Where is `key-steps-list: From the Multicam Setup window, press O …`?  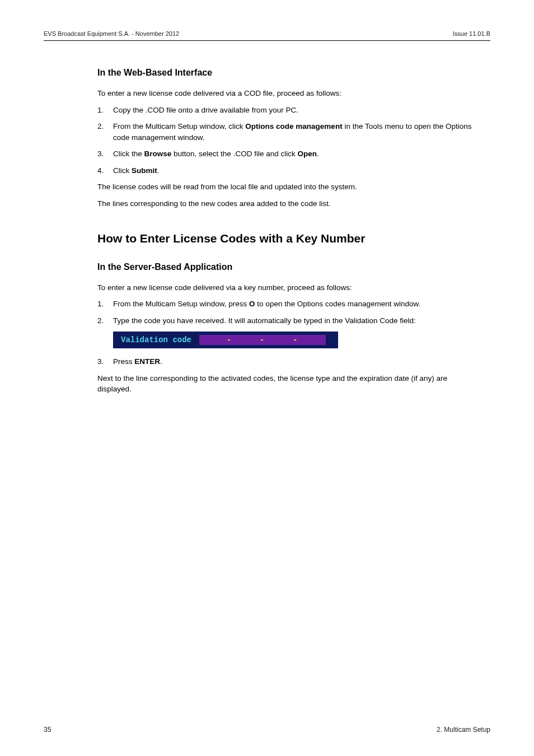 key-steps-list: From the Multicam Setup window, press O … is located at coordinates (288, 312).